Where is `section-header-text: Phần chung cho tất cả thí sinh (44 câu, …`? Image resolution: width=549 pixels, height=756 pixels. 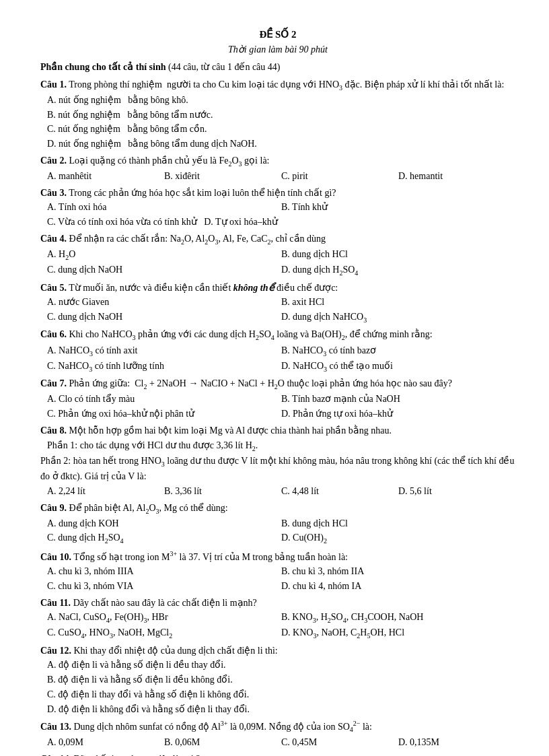
section-header-text: Phần chung cho tất cả thí sinh (44 câu, … is located at coordinates (278, 67).